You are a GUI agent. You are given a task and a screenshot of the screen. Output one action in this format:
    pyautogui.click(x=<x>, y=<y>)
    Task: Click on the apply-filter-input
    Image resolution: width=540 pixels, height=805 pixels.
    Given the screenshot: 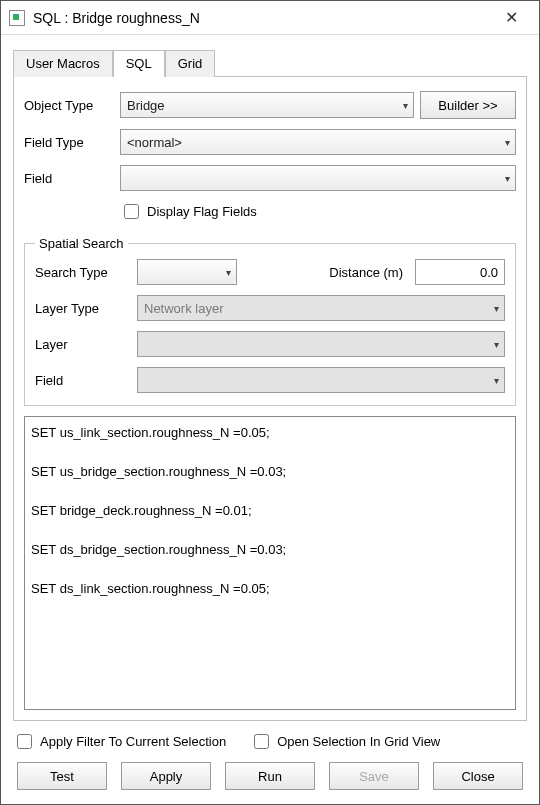 What is the action you would take?
    pyautogui.click(x=24, y=742)
    